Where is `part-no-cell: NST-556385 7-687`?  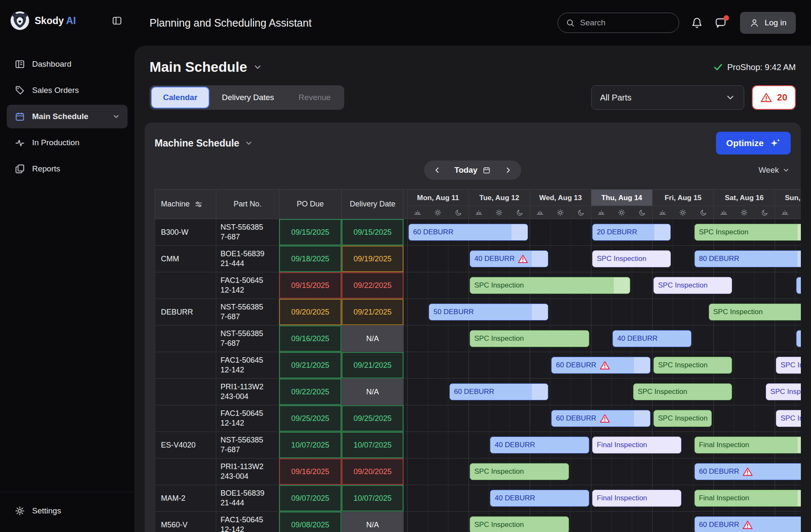 part-no-cell: NST-556385 7-687 is located at coordinates (248, 445).